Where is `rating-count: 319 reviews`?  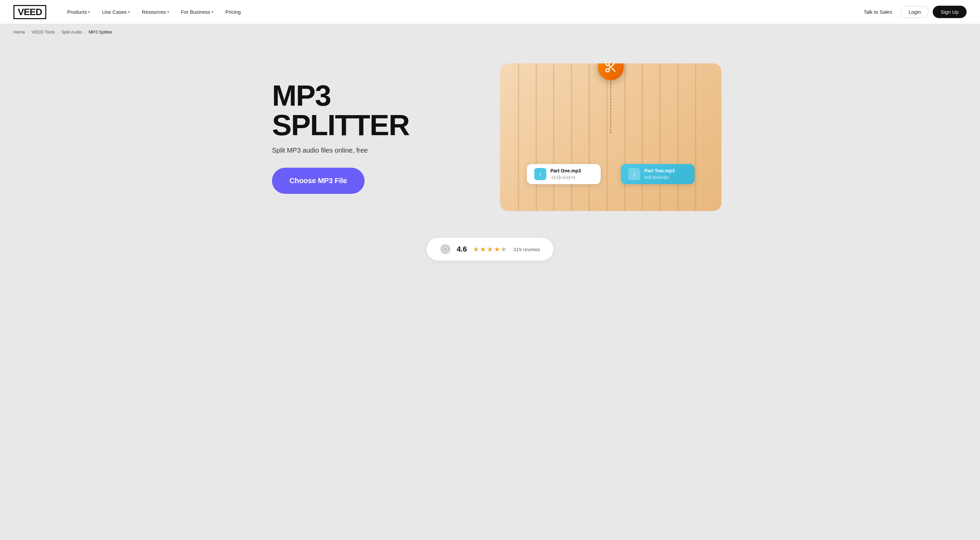 rating-count: 319 reviews is located at coordinates (527, 250).